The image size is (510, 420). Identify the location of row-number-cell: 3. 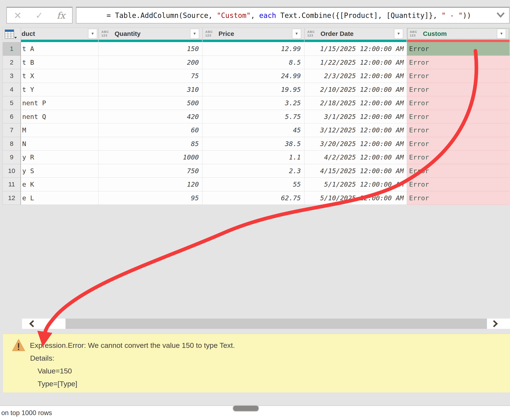
(12, 76).